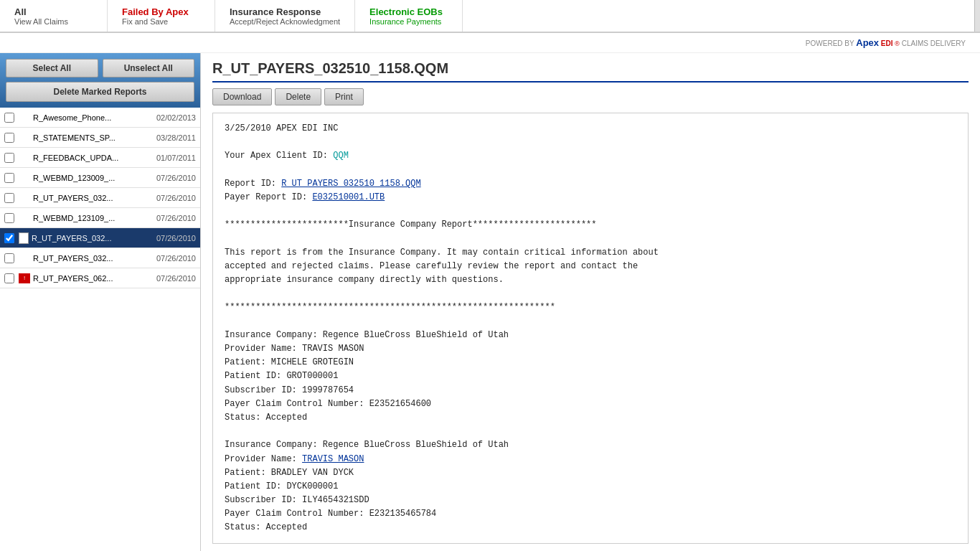 This screenshot has width=980, height=551. What do you see at coordinates (53, 22) in the screenshot?
I see `tab-all-subtitle: View All Claims` at bounding box center [53, 22].